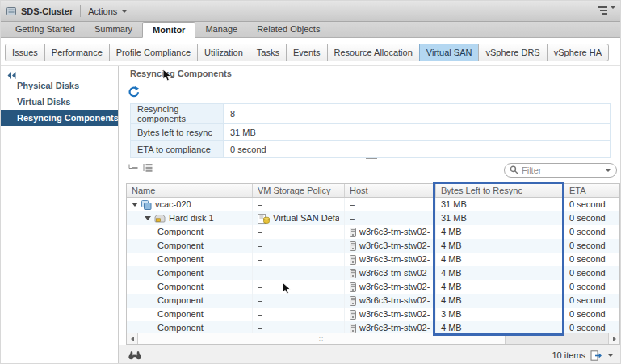  Describe the element at coordinates (60, 118) in the screenshot. I see `sidebar-item-resyncing-components: Resyncing Components` at that location.